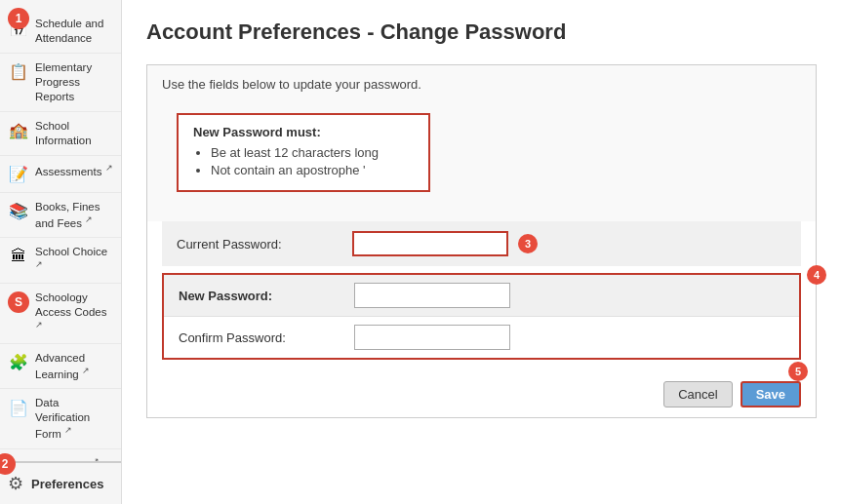 The height and width of the screenshot is (504, 841). What do you see at coordinates (60, 135) in the screenshot?
I see `sidebar-item-school-info: 🏫 School Information` at bounding box center [60, 135].